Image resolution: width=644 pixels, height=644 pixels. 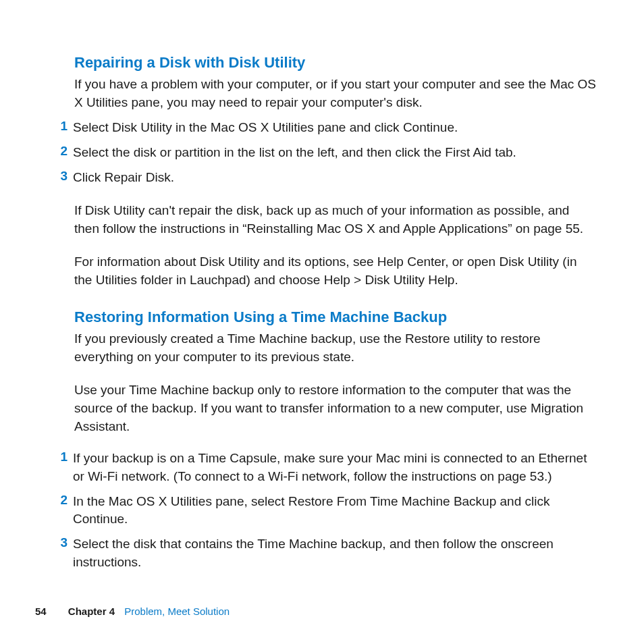 What do you see at coordinates (335, 178) in the screenshot?
I see `step-text: Click Repair Disk.` at bounding box center [335, 178].